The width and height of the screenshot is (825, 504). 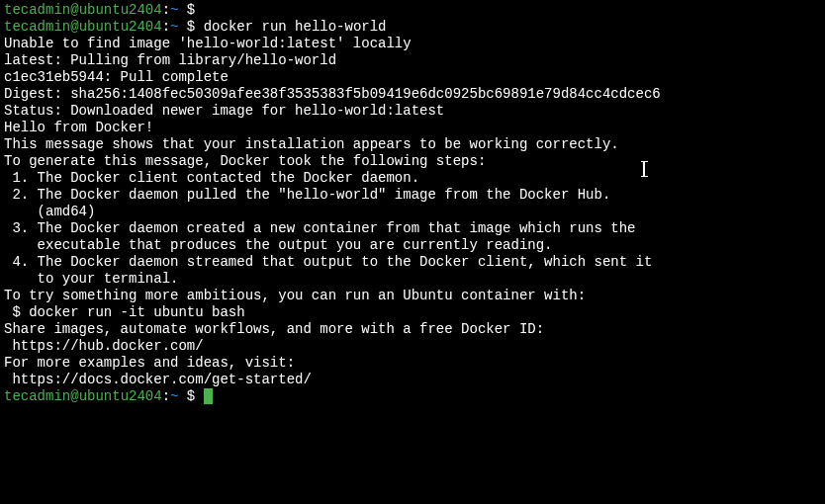 What do you see at coordinates (412, 263) in the screenshot?
I see `output-line: 4. The Docker daemon streamed that outpu…` at bounding box center [412, 263].